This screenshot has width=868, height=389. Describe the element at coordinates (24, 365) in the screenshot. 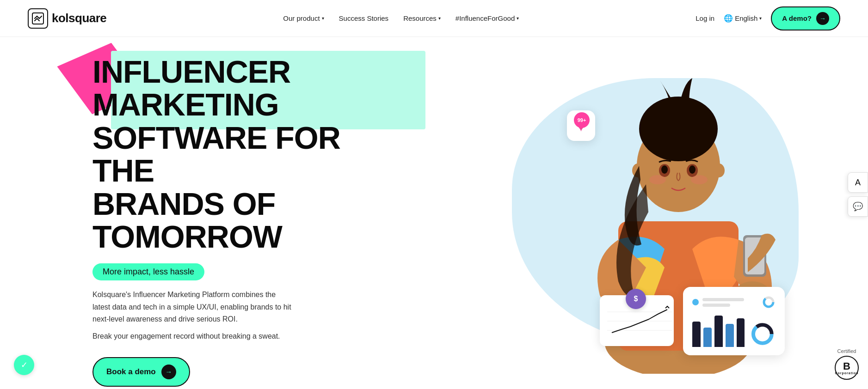

I see `bottom-badge: ✓` at that location.